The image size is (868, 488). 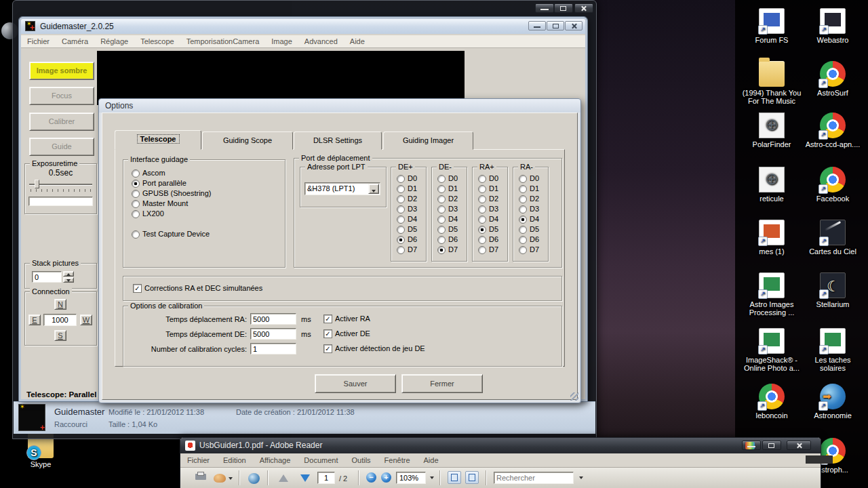 What do you see at coordinates (68, 280) in the screenshot?
I see `stack-spin-down` at bounding box center [68, 280].